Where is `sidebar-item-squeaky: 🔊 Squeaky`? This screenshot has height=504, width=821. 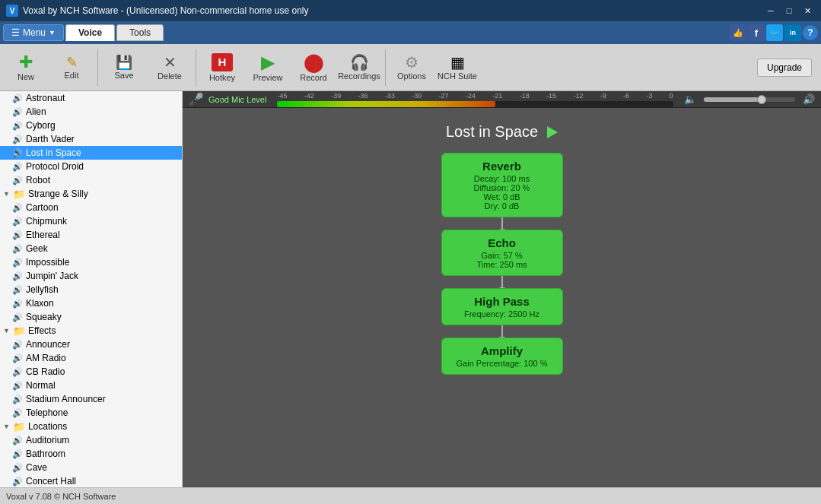
sidebar-item-squeaky: 🔊 Squeaky is located at coordinates (91, 317).